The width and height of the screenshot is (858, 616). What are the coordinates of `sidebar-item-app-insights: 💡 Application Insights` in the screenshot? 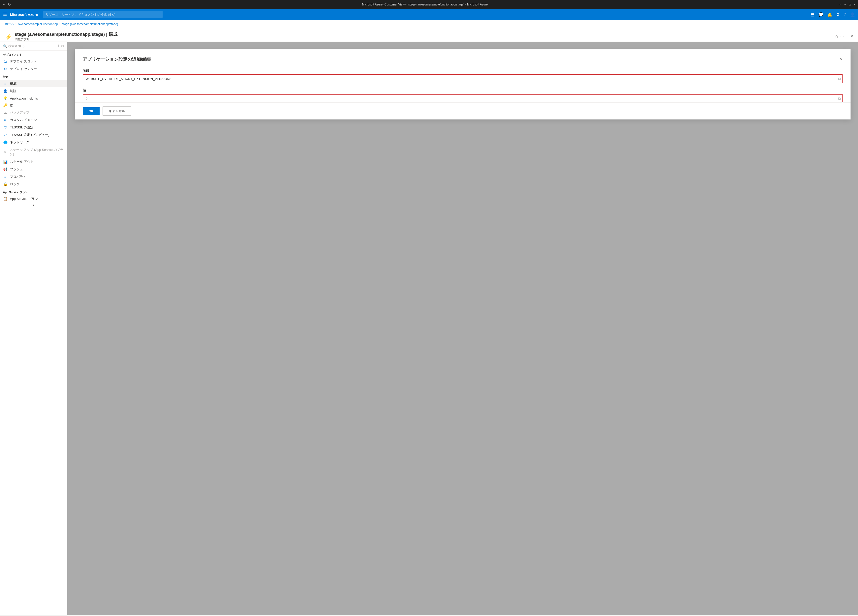 It's located at (33, 98).